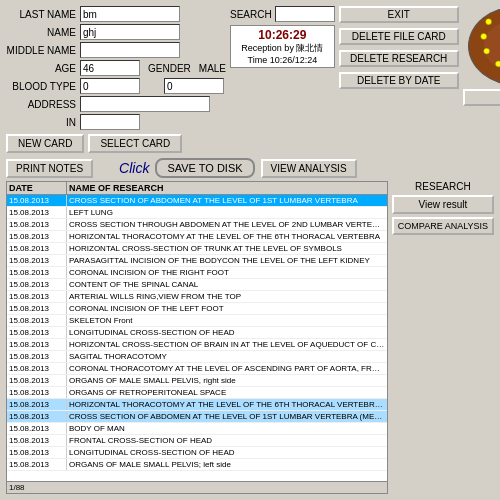 Image resolution: width=500 pixels, height=500 pixels. Describe the element at coordinates (251, 14) in the screenshot. I see `search-label: SEARCH` at that location.